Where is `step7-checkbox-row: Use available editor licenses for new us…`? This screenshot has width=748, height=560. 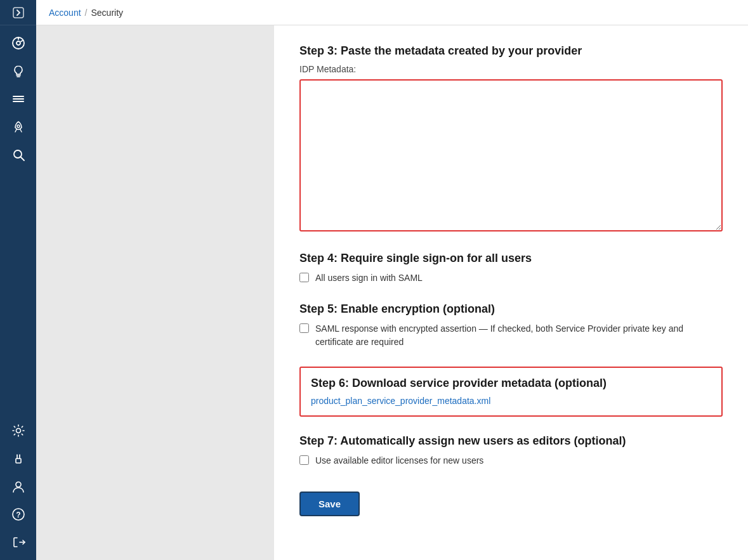
step7-checkbox-row: Use available editor licenses for new us… is located at coordinates (511, 460).